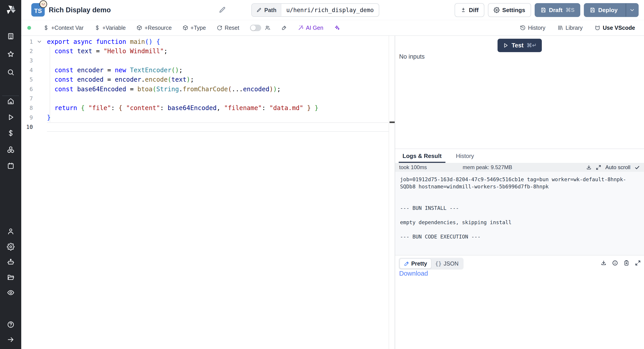 The height and width of the screenshot is (349, 644). What do you see at coordinates (589, 168) in the screenshot?
I see `download-logs-icon` at bounding box center [589, 168].